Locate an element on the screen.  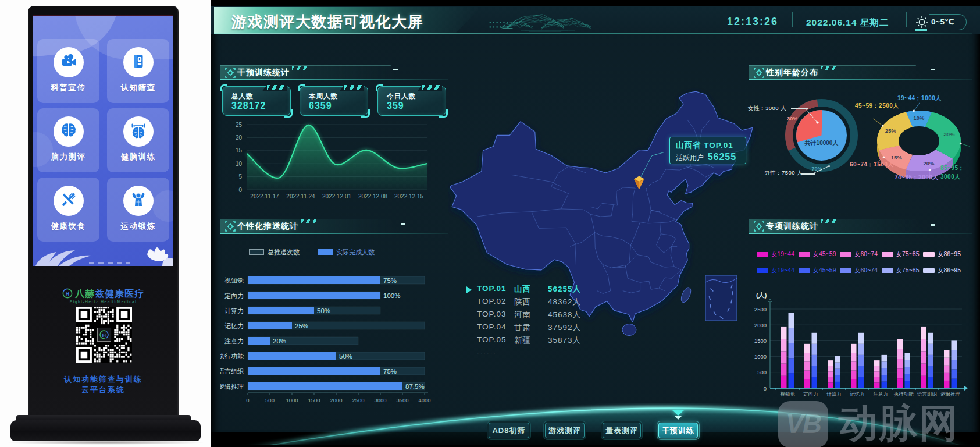
tile-kepu: 科普宣传 is located at coordinates (69, 71).